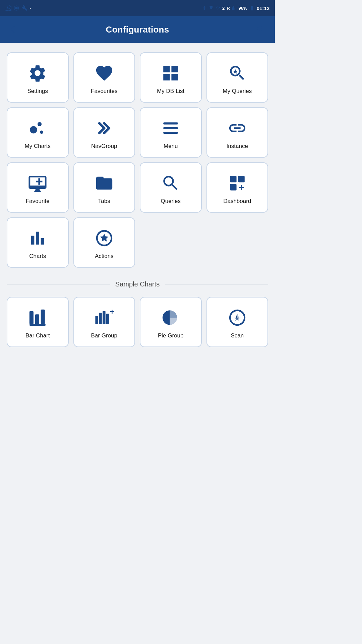 The image size is (362, 644). What do you see at coordinates (171, 336) in the screenshot?
I see `pie-group-label: Pie Group` at bounding box center [171, 336].